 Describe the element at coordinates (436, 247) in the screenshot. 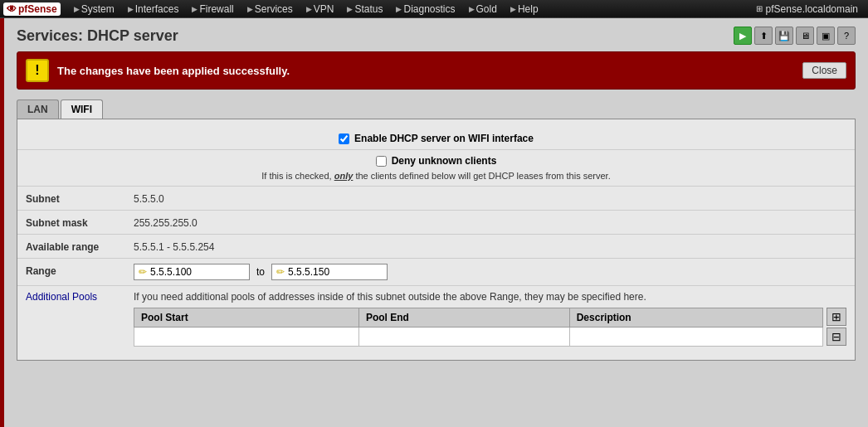

I see `available-range-row: Available range 5.5.5.1 - 5.5.5.254` at that location.